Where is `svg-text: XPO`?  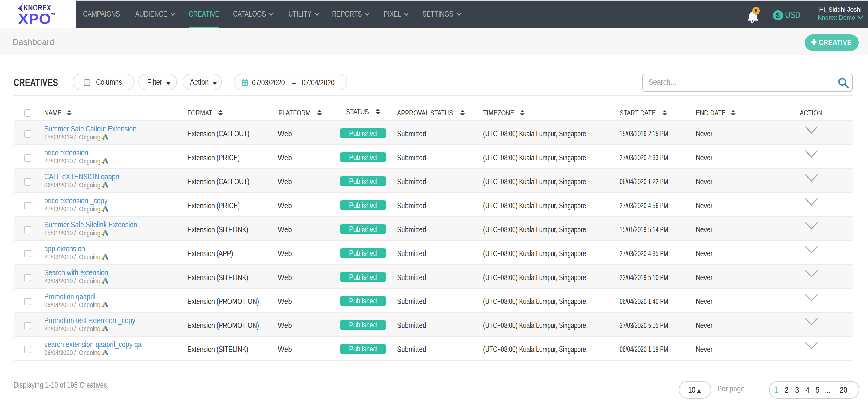
svg-text: XPO is located at coordinates (34, 19).